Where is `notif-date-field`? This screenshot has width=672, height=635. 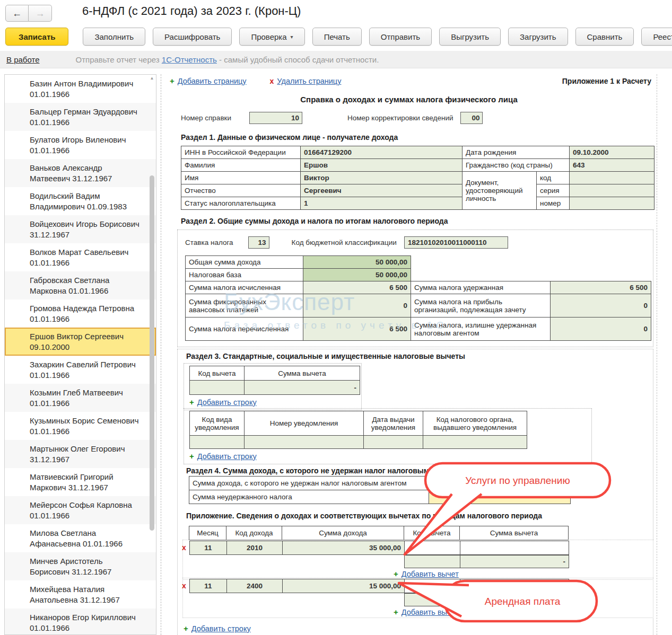 notif-date-field is located at coordinates (394, 442).